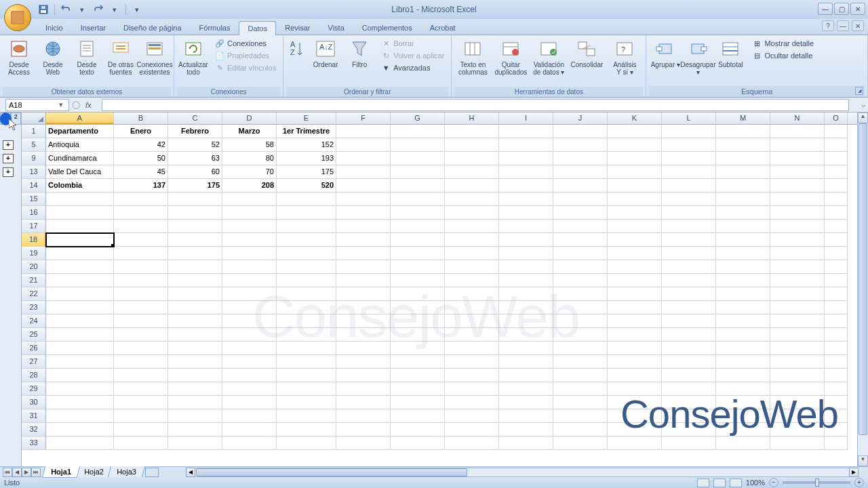  I want to click on cell-J19, so click(580, 253).